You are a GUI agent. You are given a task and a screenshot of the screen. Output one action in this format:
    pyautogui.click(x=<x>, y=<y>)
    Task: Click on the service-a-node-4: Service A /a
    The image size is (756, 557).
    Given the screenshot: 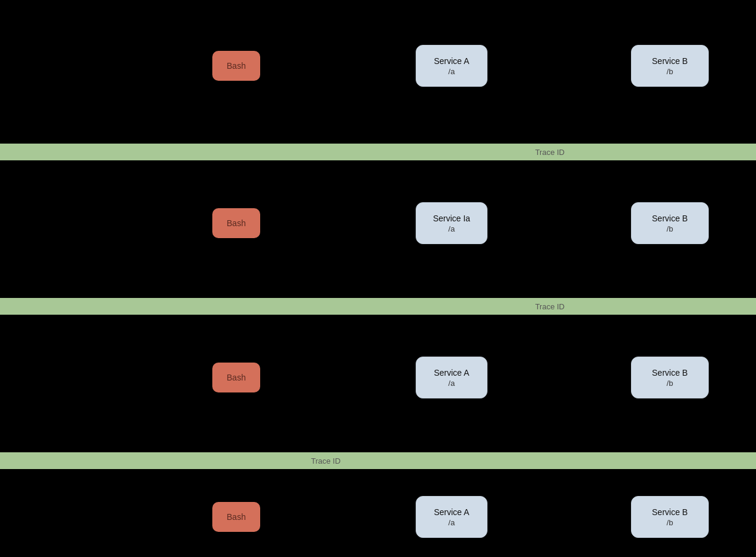 What is the action you would take?
    pyautogui.click(x=452, y=517)
    